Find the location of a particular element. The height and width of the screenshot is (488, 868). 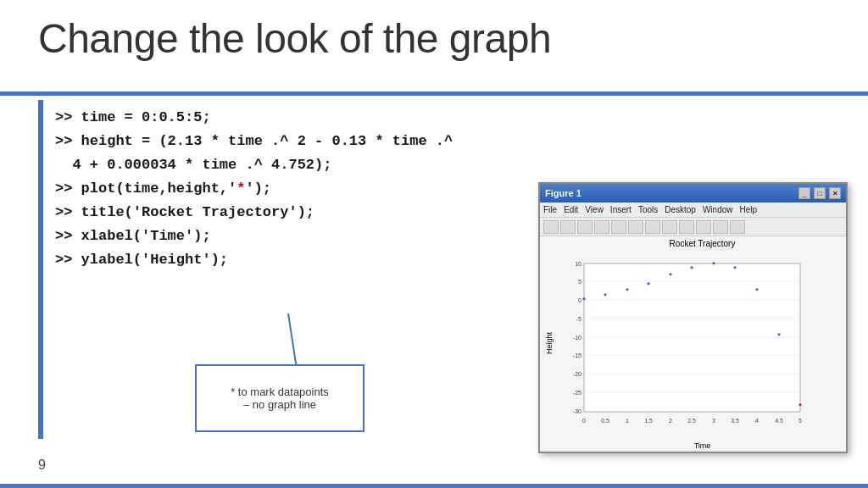

svg-text: 1.5 is located at coordinates (648, 420).